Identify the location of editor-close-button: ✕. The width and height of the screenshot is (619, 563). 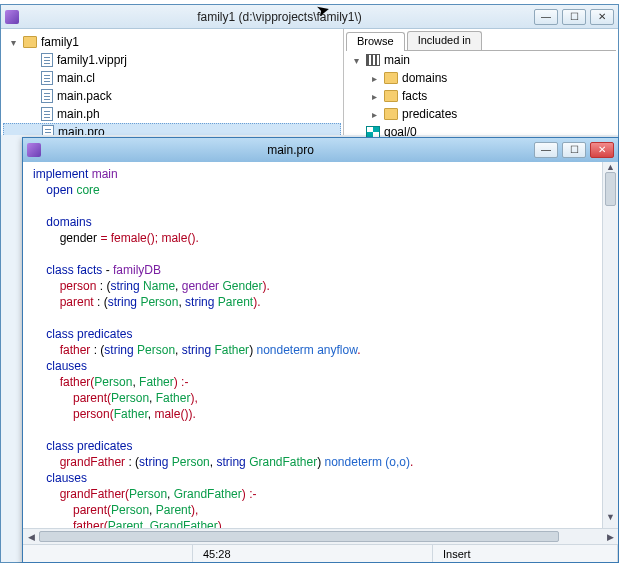
(602, 150).